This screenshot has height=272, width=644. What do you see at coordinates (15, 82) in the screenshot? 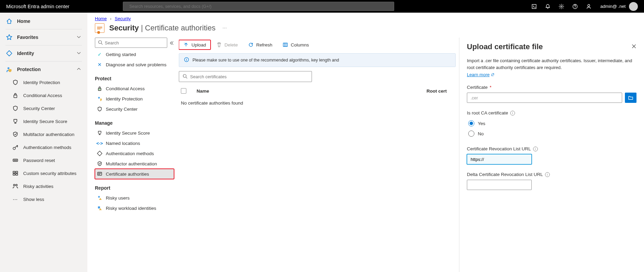
I see `shield-icon` at bounding box center [15, 82].